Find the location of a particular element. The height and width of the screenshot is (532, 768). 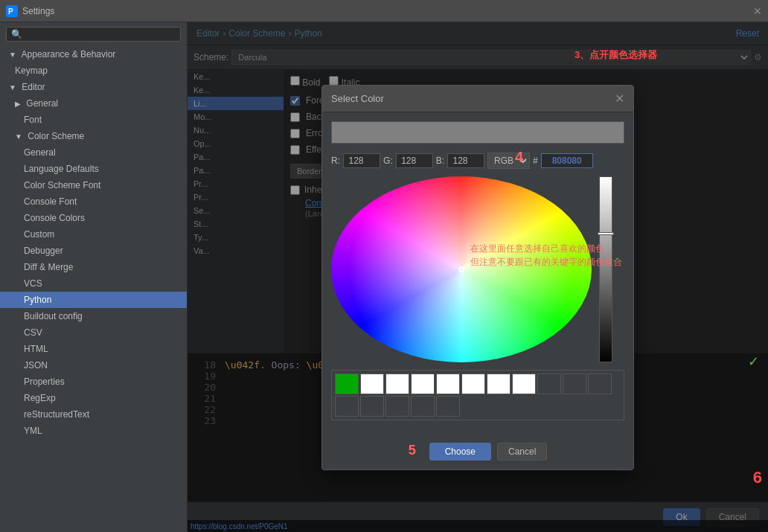

sidebar-item-label: YML is located at coordinates (33, 431).